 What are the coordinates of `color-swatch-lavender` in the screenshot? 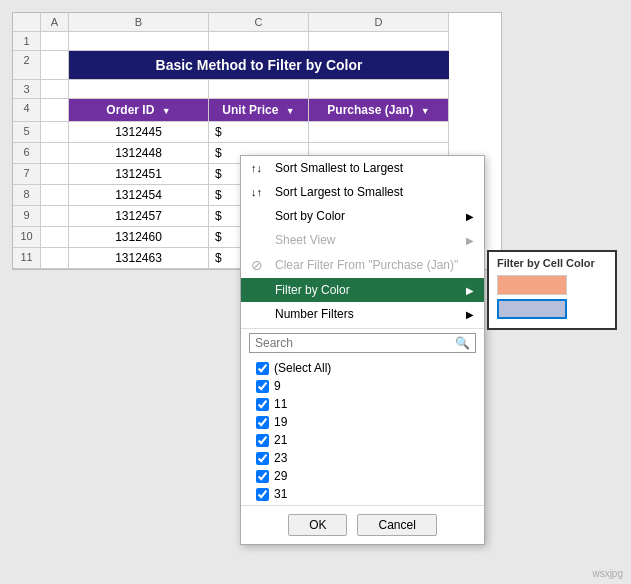 It's located at (532, 309).